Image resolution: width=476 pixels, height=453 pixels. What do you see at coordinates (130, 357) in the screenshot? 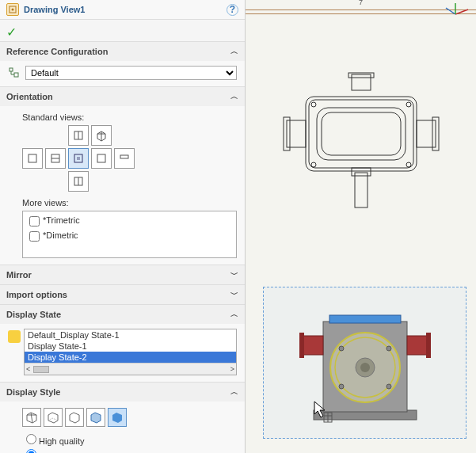
I see `display-state-item: Display State-2` at bounding box center [130, 357].